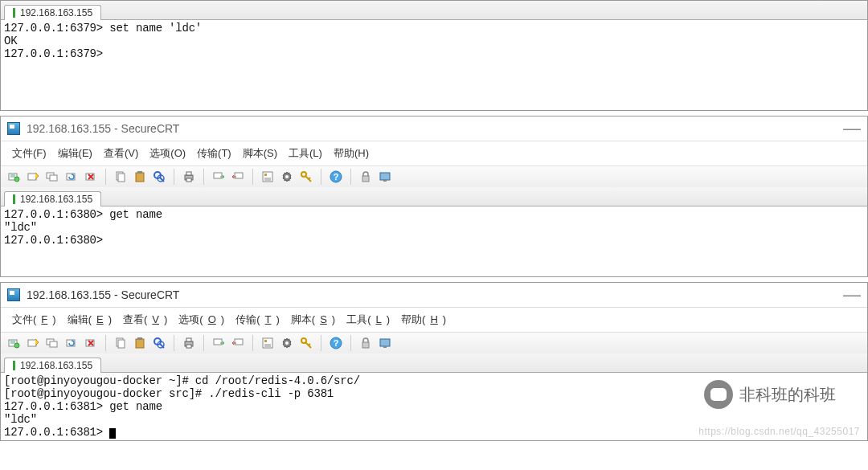 This screenshot has width=868, height=470. What do you see at coordinates (53, 199) in the screenshot?
I see `tab-host-2: 192.168.163.155` at bounding box center [53, 199].